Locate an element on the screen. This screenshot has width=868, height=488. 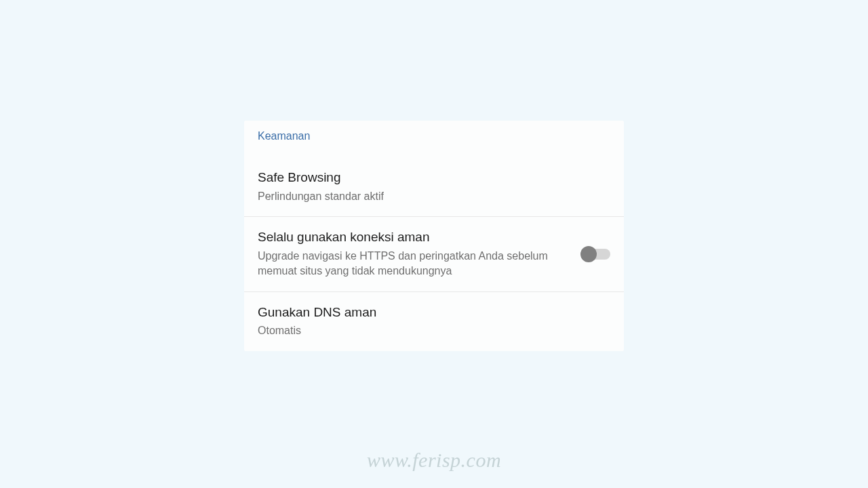
setting-secure-connection: Selalu gunakan koneksi aman Upgrade navi… is located at coordinates (434, 254).